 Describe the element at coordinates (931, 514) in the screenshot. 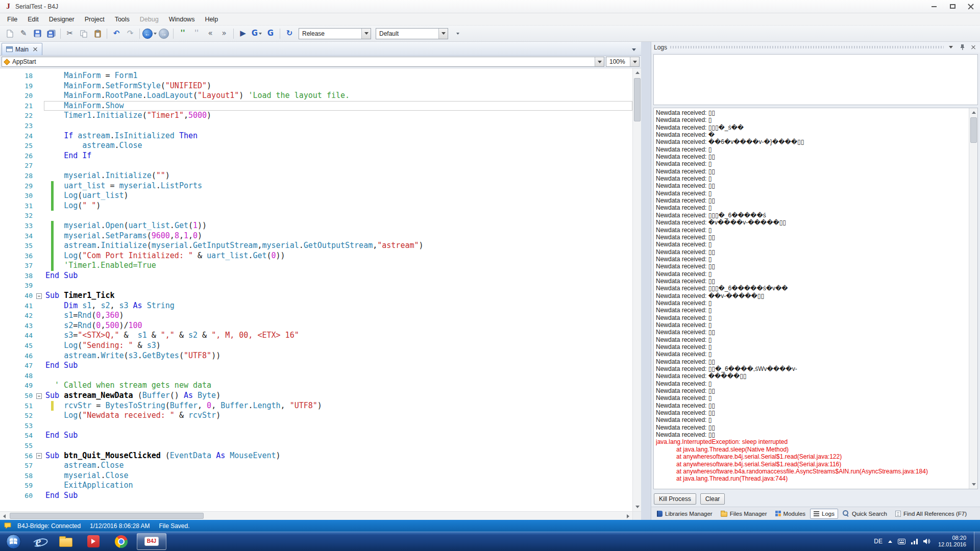

I see `dock-tab-find-all-references-f7: Find All References (F7)` at that location.